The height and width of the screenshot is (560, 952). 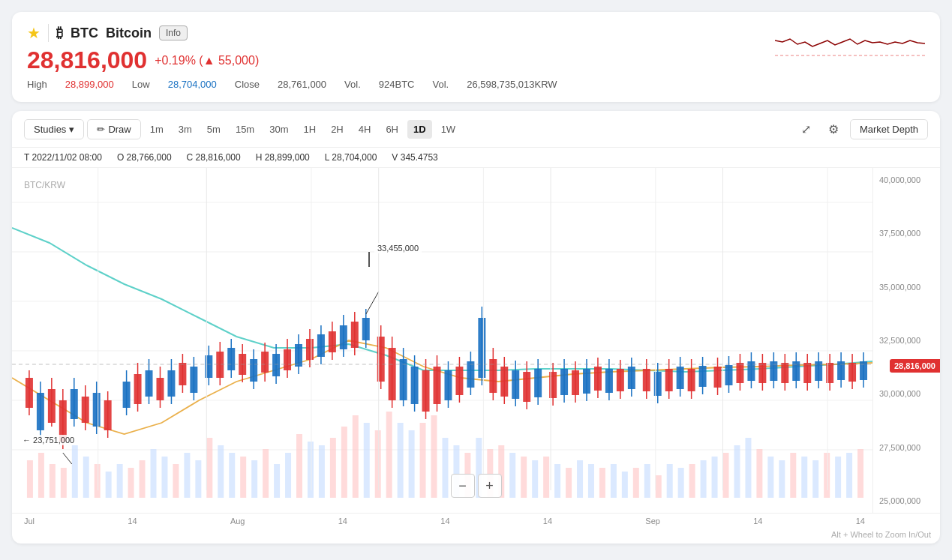 I want to click on ohlcv-L: L 28,704,000, so click(x=351, y=157).